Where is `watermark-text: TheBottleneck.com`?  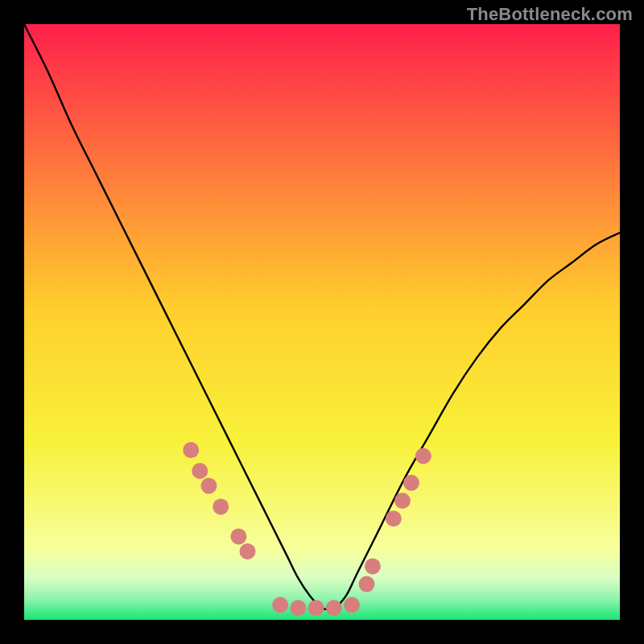
watermark-text: TheBottleneck.com is located at coordinates (550, 14).